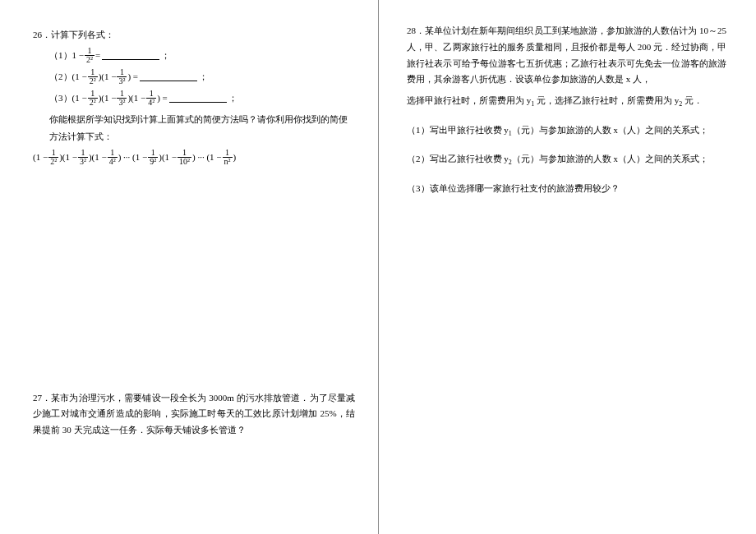  I want to click on txt: （2）写出乙旅行社收费 y, so click(458, 159).